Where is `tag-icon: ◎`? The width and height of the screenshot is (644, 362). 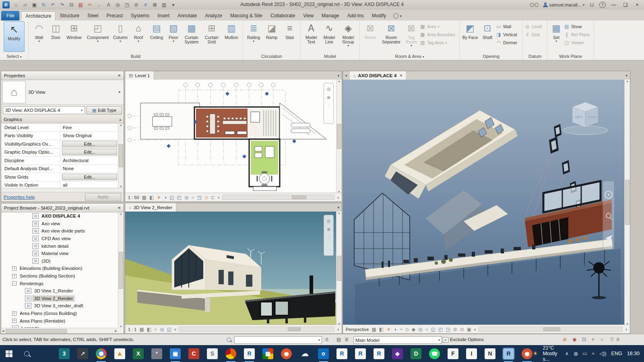
tag-icon: ◎ is located at coordinates (118, 5).